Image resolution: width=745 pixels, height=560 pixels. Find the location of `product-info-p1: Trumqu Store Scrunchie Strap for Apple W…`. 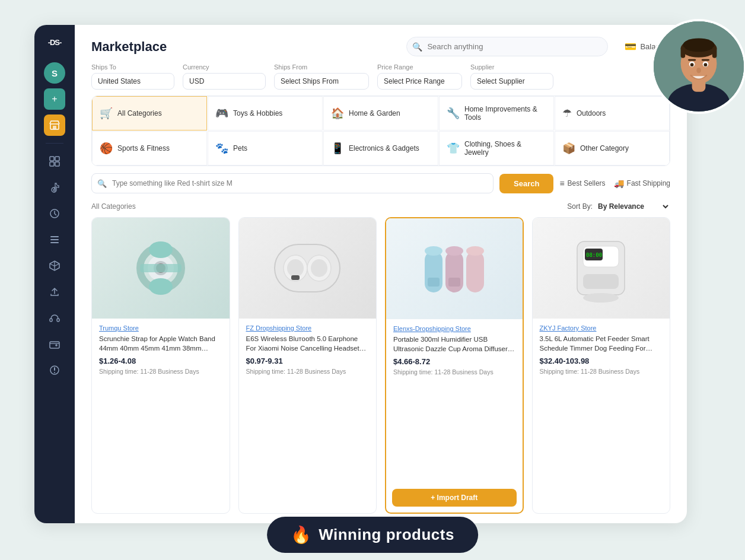

product-info-p1: Trumqu Store Scrunchie Strap for Apple W… is located at coordinates (161, 416).